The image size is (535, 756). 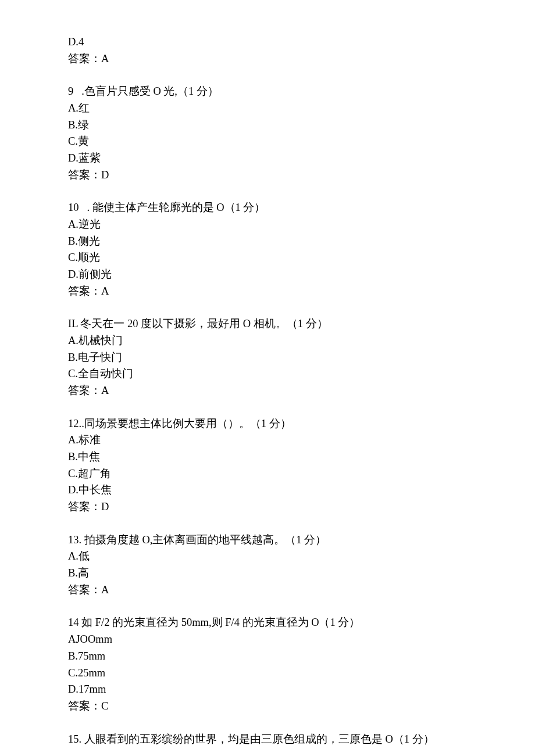 What do you see at coordinates (272, 133) in the screenshot?
I see `question-9: 9 .色盲片只感受 O 光,（1 分） A.红 B.绿 C.黄 D.蓝紫 答案：…` at bounding box center [272, 133].